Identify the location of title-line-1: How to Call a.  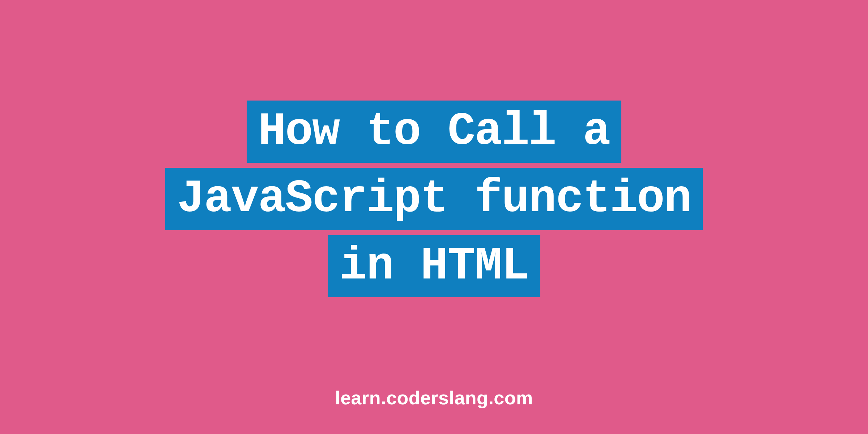
(434, 132).